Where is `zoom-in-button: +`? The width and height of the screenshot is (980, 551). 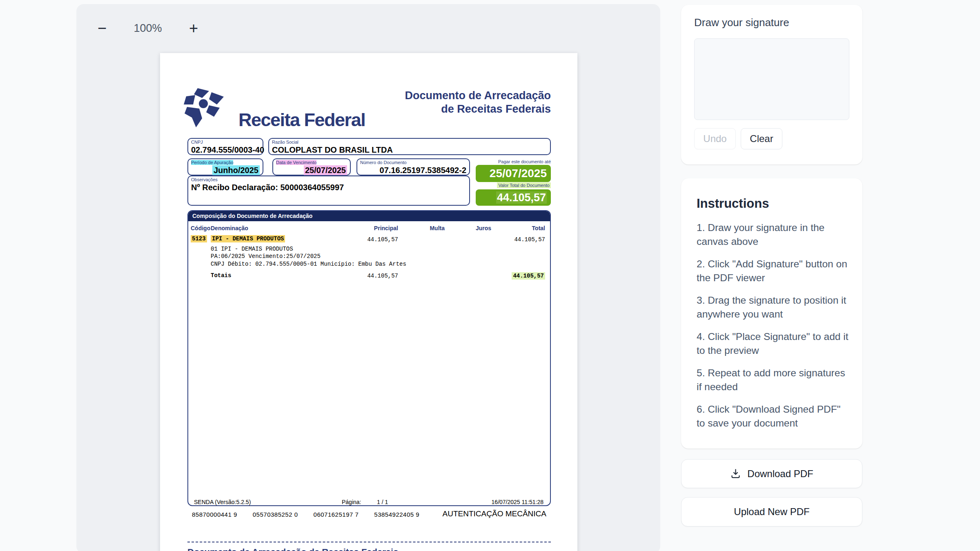 zoom-in-button: + is located at coordinates (194, 28).